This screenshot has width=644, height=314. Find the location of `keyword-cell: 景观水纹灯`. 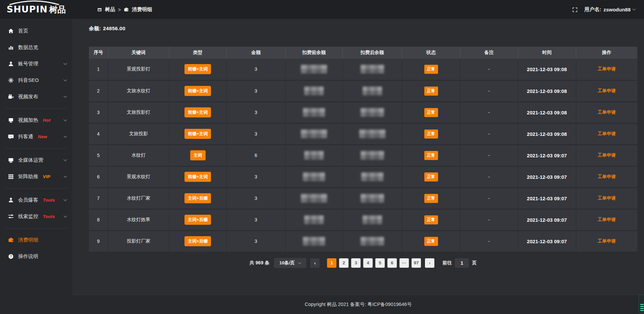

keyword-cell: 景观水纹灯 is located at coordinates (139, 177).